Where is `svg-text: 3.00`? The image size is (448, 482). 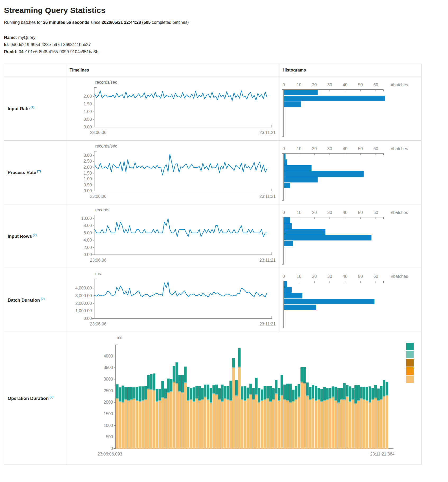 svg-text: 3.00 is located at coordinates (88, 155).